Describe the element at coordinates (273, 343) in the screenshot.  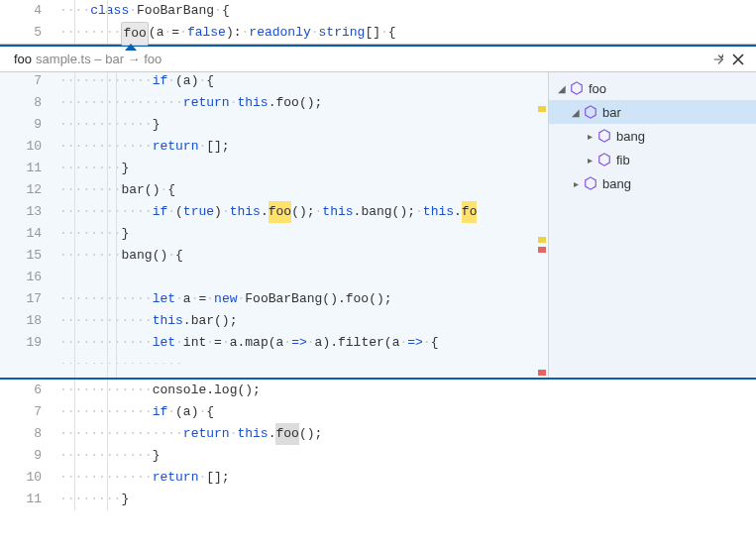
I see `code-line: 19 ············let·int·=·a.map(a·=>·a).f…` at that location.